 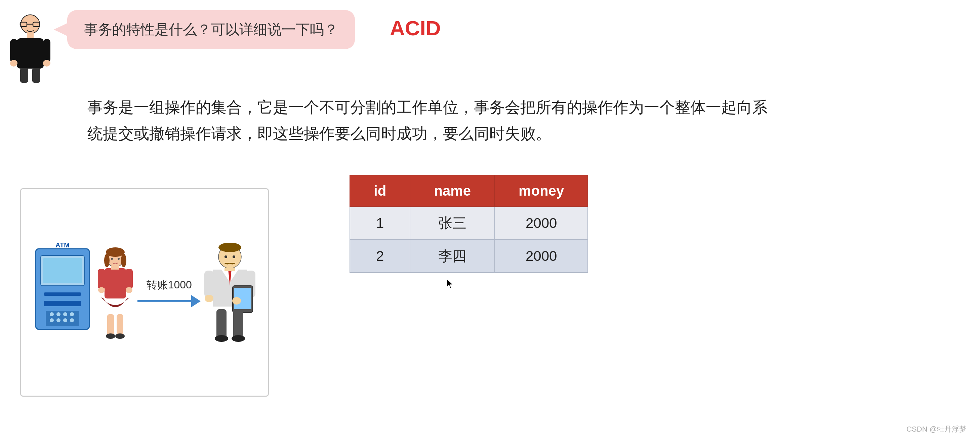 What do you see at coordinates (380, 256) in the screenshot?
I see `table-cell-r1-c0: 2` at bounding box center [380, 256].